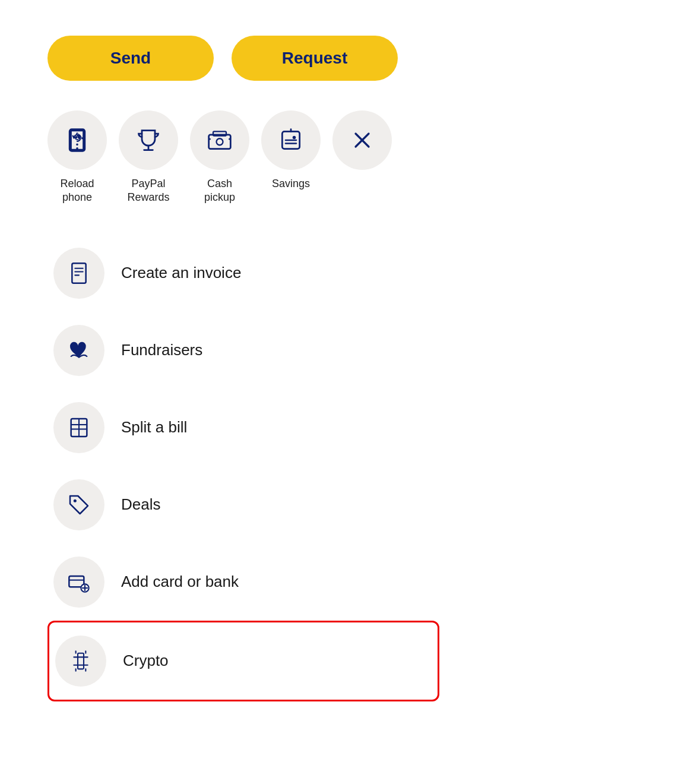  Describe the element at coordinates (291, 151) in the screenshot. I see `icon-item-savings: Savings` at that location.